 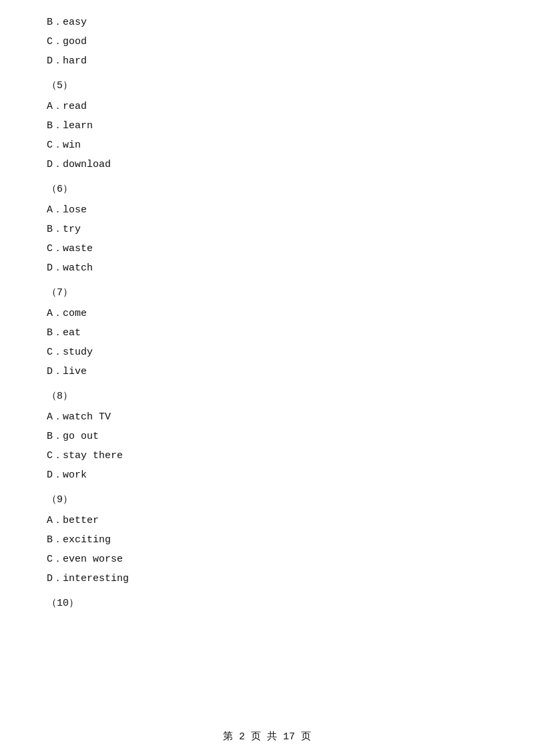 What do you see at coordinates (267, 604) in the screenshot?
I see `section-10: （10）` at bounding box center [267, 604].